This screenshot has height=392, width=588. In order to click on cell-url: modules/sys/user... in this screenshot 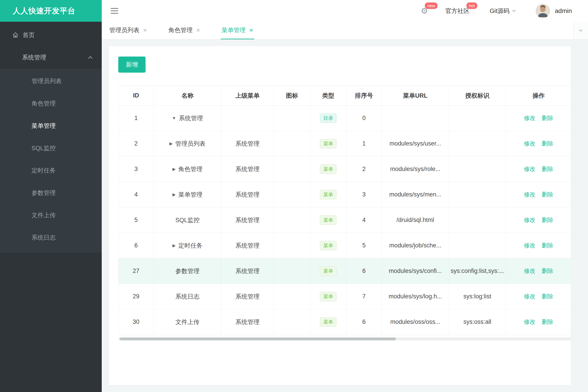, I will do `click(415, 144)`.